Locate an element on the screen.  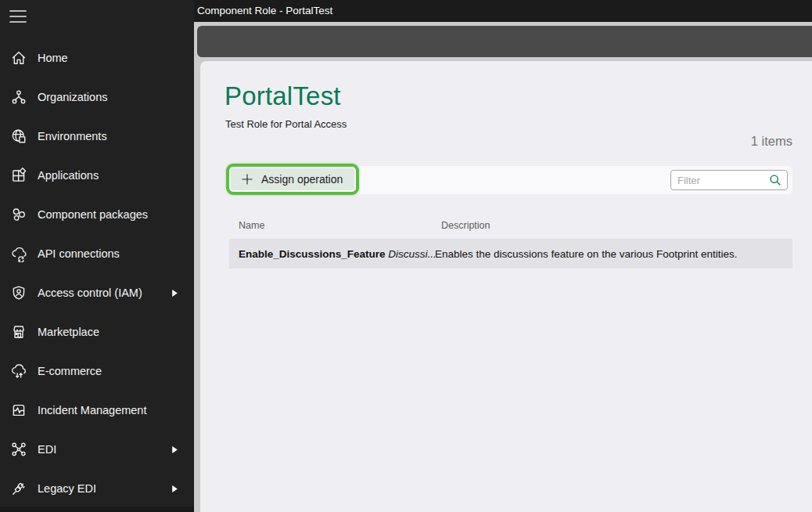
organizations-icon is located at coordinates (19, 97).